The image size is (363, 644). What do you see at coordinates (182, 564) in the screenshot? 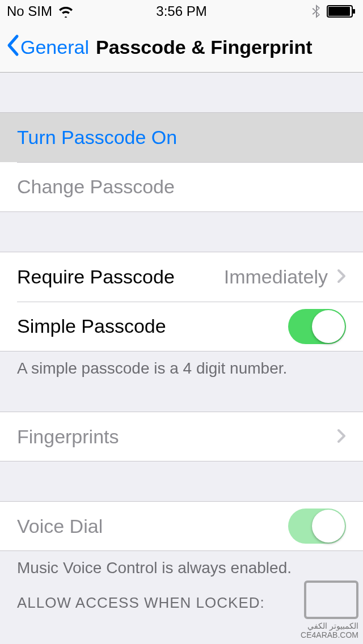
I see `voice-dial-footer: Music Voice Control is always enabled.` at bounding box center [182, 564].